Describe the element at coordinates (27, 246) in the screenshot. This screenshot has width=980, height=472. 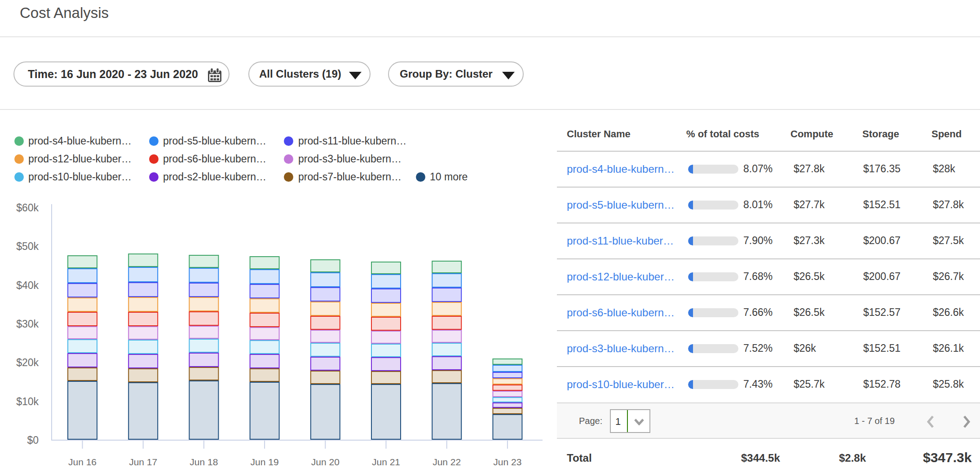
I see `svg-text: $50k` at that location.